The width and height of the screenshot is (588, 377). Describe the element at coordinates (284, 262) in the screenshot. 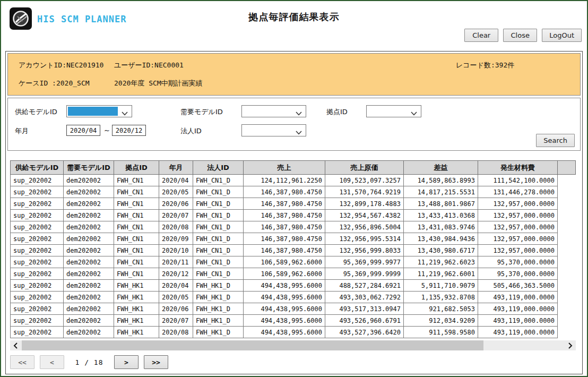

I see `table-cell: 106,589,962.6000` at that location.